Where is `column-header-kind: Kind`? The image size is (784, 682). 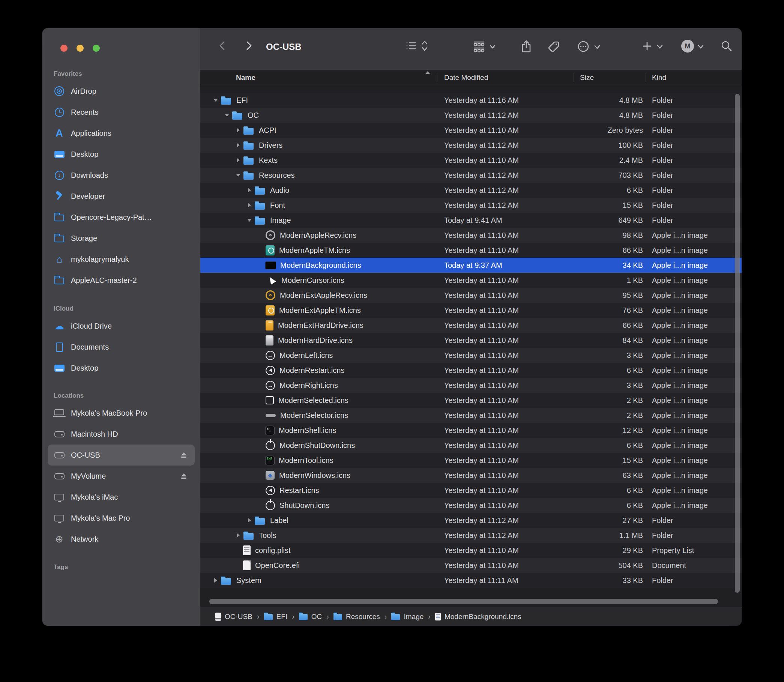 column-header-kind: Kind is located at coordinates (659, 78).